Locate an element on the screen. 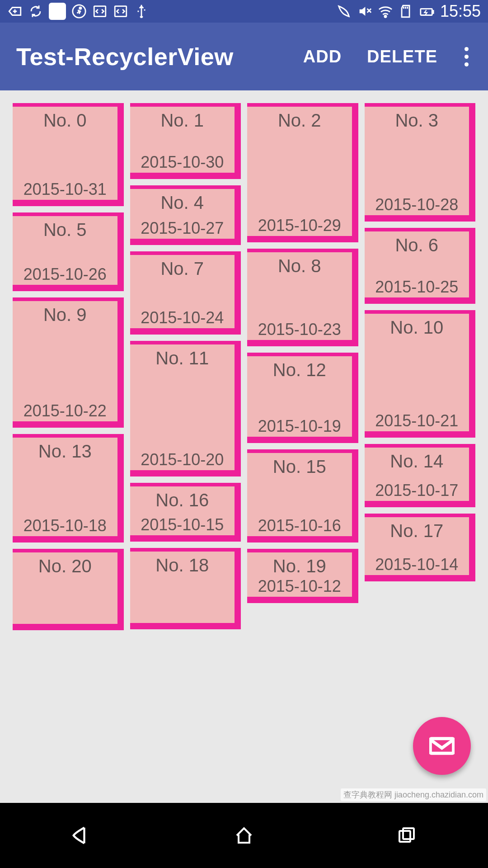  app-icon is located at coordinates (57, 11).